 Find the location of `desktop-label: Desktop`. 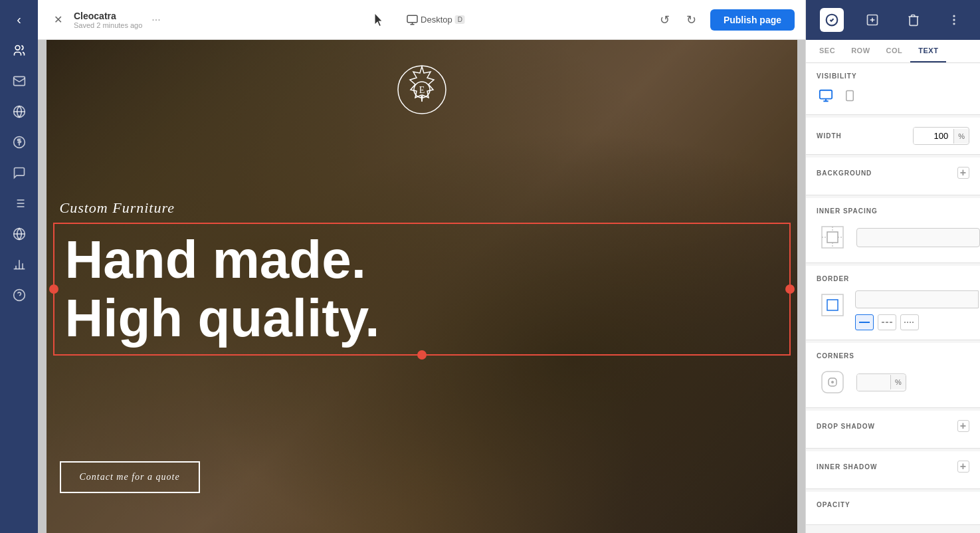

desktop-label: Desktop is located at coordinates (437, 20).